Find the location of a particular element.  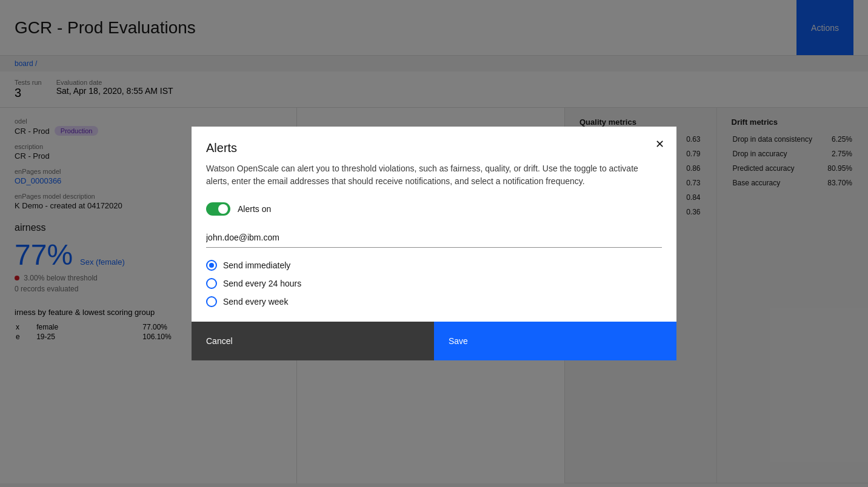

modal-footer: Cancel Save is located at coordinates (434, 341).